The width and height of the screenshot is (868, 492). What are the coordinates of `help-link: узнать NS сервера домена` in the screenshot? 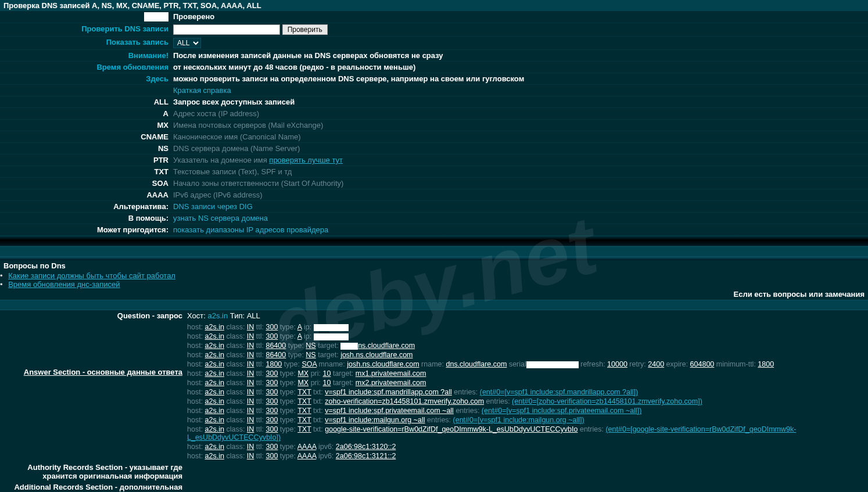 It's located at (221, 218).